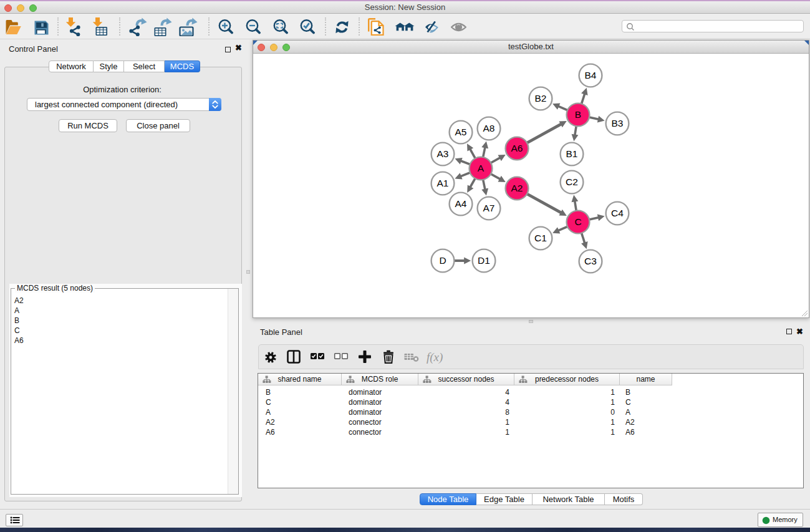 This screenshot has height=532, width=810. What do you see at coordinates (591, 261) in the screenshot?
I see `svg-text: C3` at bounding box center [591, 261].